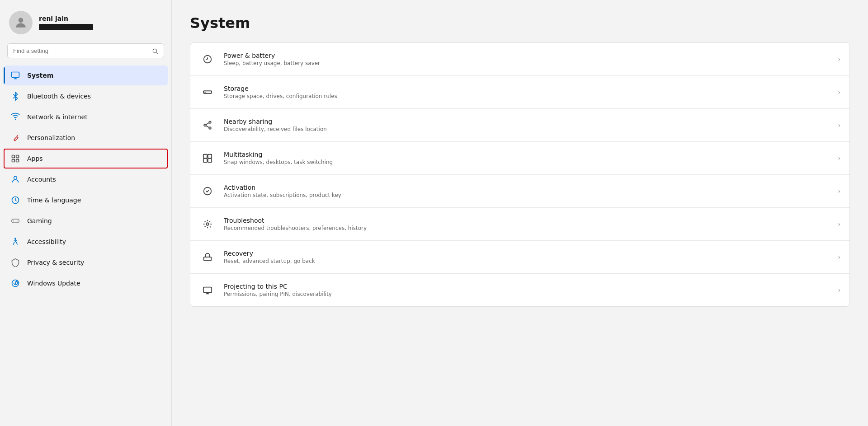 The image size is (868, 426). I want to click on sidebar-item-accessibility: Accessibility, so click(86, 242).